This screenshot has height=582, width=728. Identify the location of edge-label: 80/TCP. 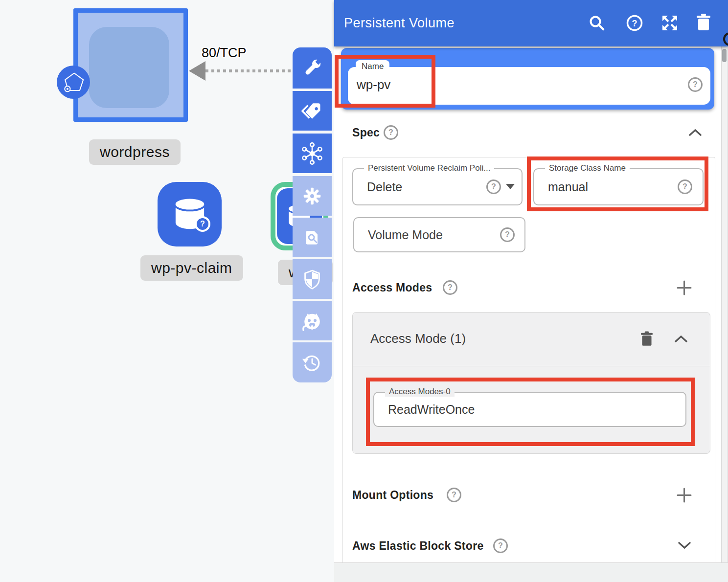
(224, 53).